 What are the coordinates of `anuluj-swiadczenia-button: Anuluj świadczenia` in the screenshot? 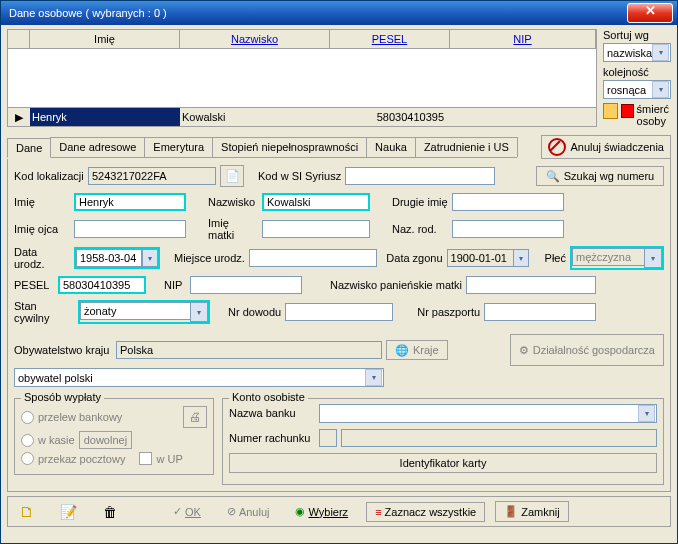 It's located at (606, 147).